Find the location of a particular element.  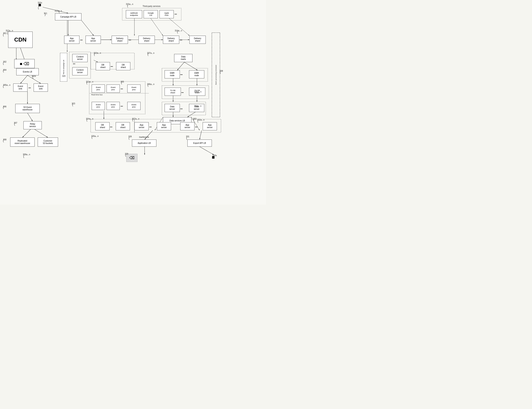

label-308: 308 is located at coordinates (5, 140).